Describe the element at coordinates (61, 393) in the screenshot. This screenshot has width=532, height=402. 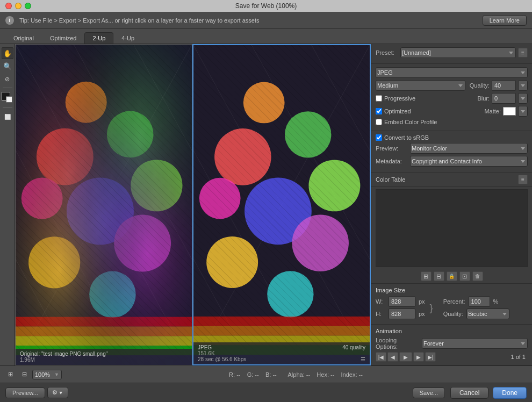
I see `settings-dropdown-icon: ▼` at that location.